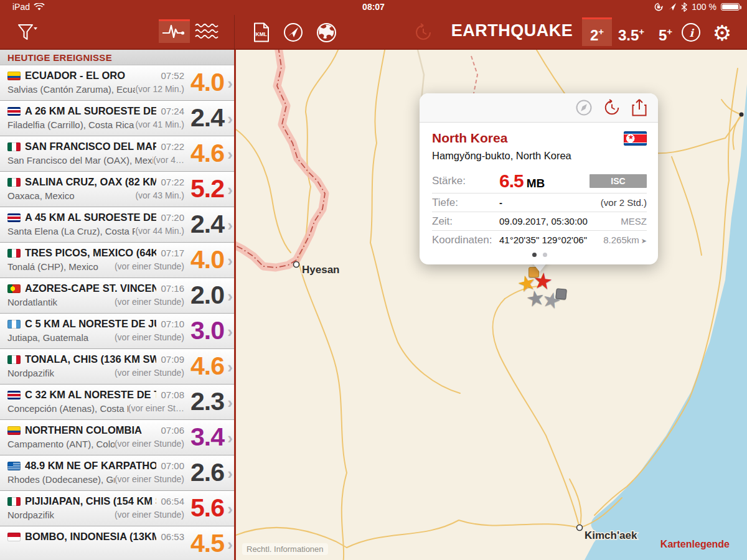  I want to click on event-location: Nordpazifik, so click(61, 373).